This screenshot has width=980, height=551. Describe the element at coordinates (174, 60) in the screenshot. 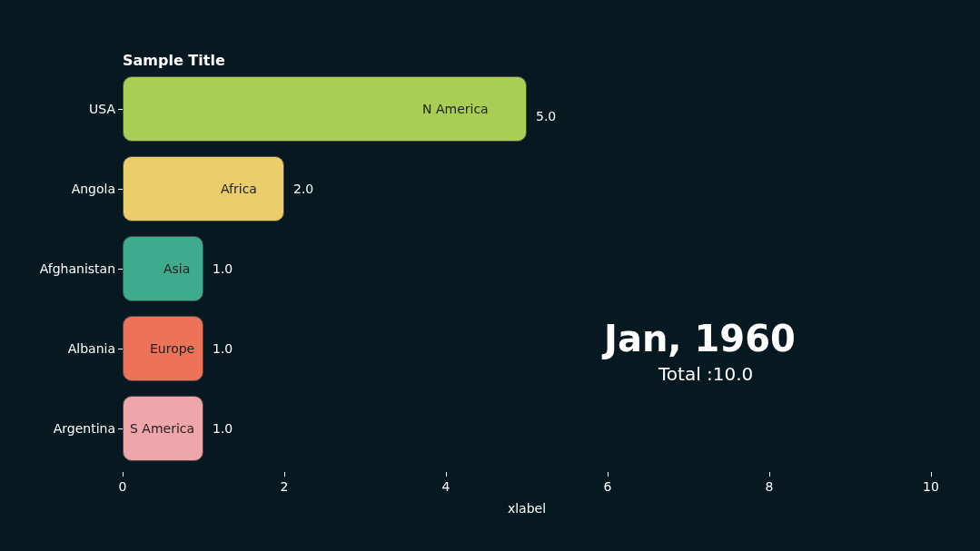

I see `chart-title: Sample Title` at that location.